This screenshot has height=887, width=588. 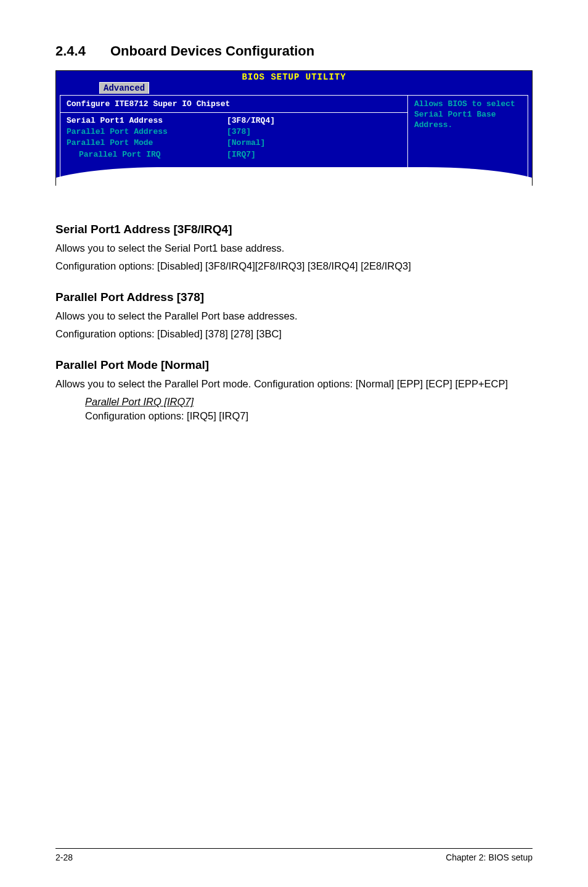 What do you see at coordinates (294, 316) in the screenshot?
I see `body-text: Allows you to select the Parallel Port b…` at bounding box center [294, 316].